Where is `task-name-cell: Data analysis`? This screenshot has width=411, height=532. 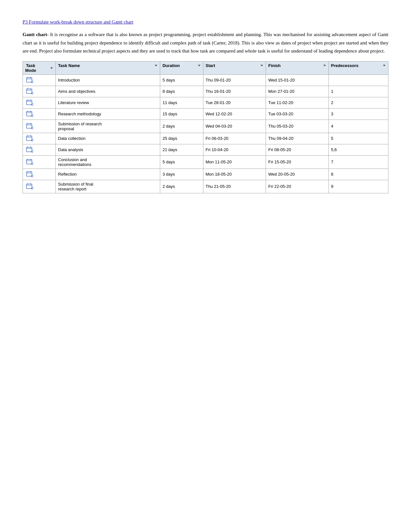
task-name-cell: Data analysis is located at coordinates (108, 150).